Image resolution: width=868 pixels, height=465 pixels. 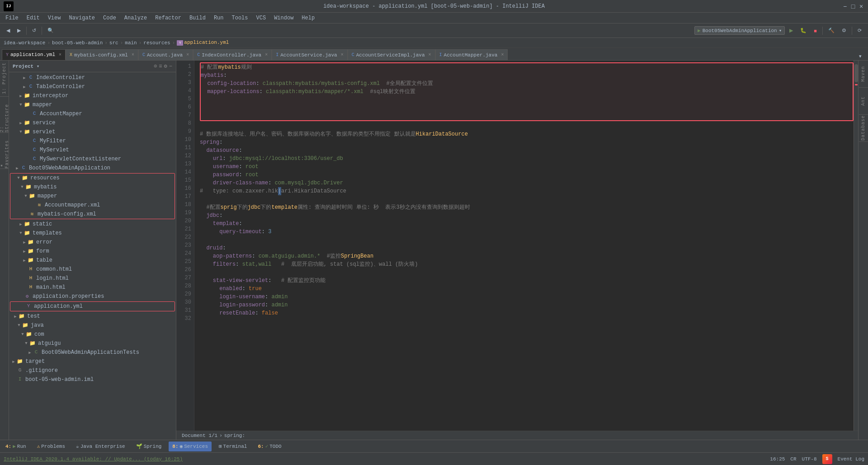 What do you see at coordinates (219, 18) in the screenshot?
I see `menu-run: Run` at bounding box center [219, 18].